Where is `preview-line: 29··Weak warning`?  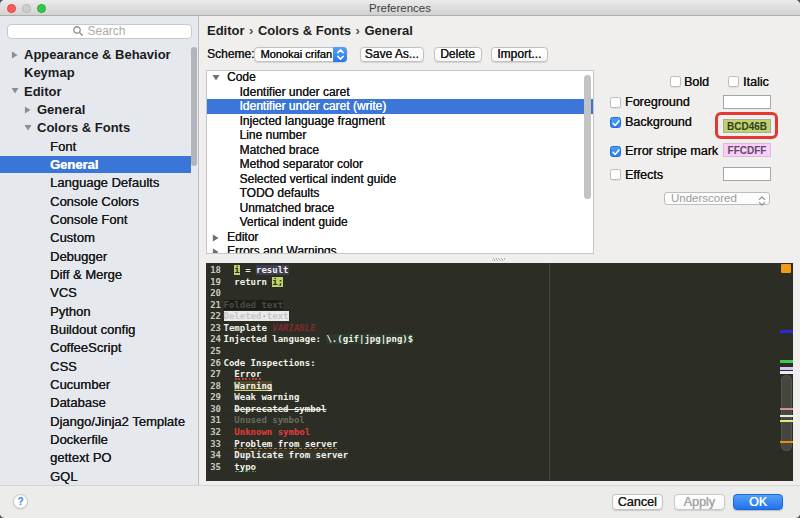 preview-line: 29··Weak warning is located at coordinates (252, 398).